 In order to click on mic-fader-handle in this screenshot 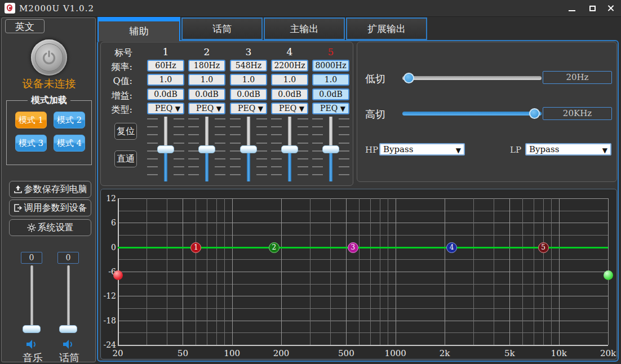, I will do `click(68, 329)`.